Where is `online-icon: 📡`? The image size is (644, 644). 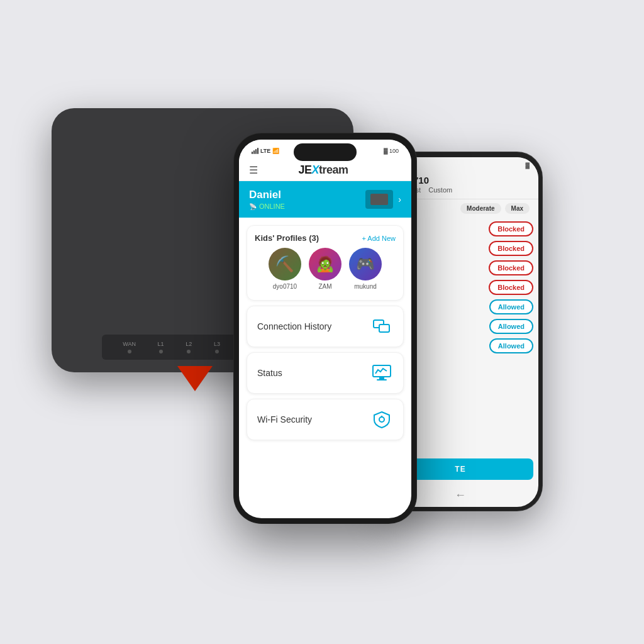 online-icon: 📡 is located at coordinates (253, 206).